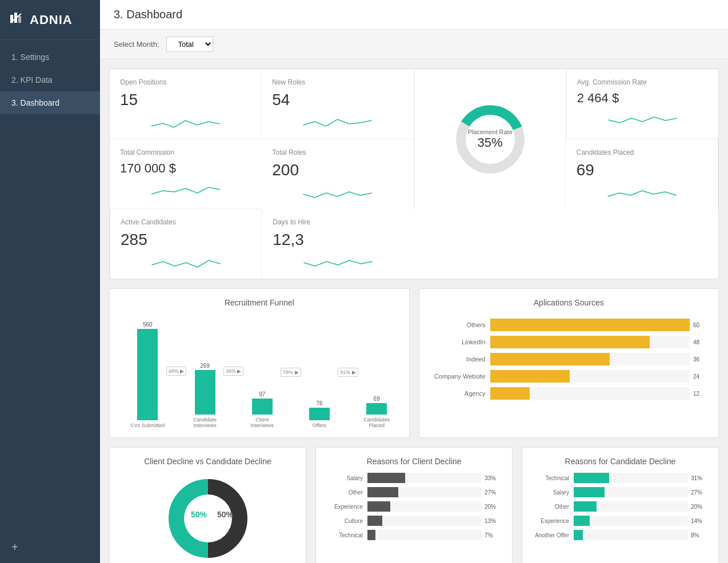  I want to click on client-label-culture: Culture, so click(347, 521).